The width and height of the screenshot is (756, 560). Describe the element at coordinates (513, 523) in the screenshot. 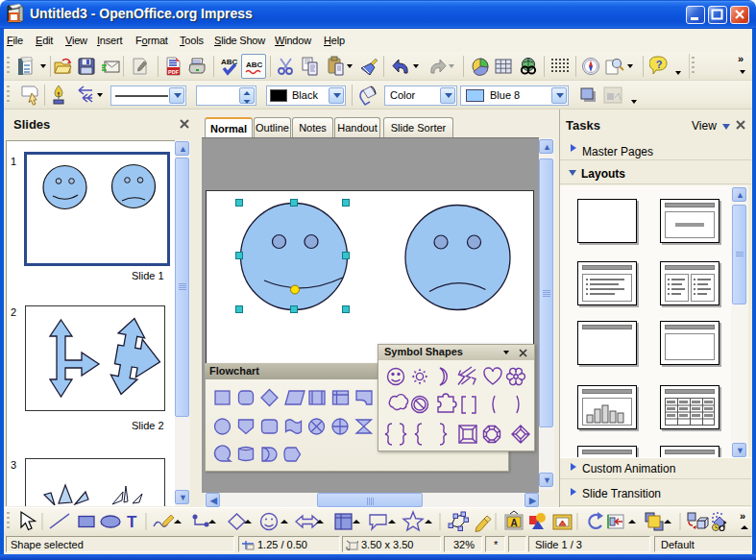

I see `svg-text: A` at that location.